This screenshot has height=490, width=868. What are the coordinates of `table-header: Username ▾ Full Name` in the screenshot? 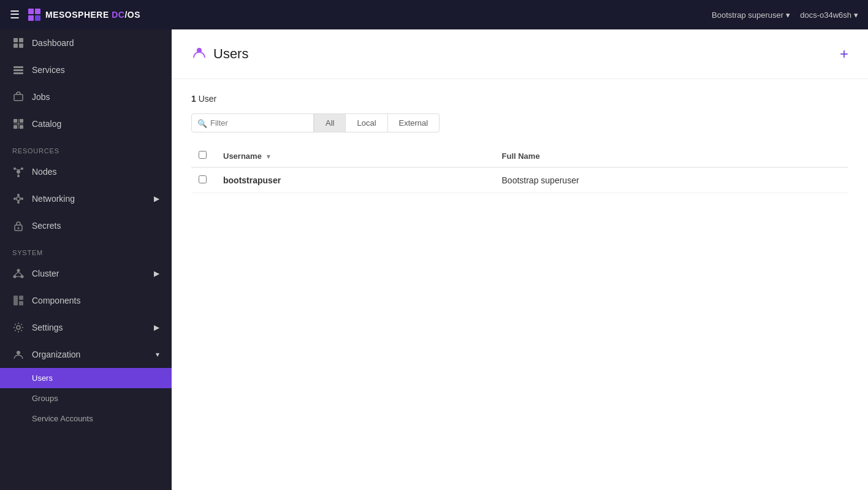 It's located at (520, 156).